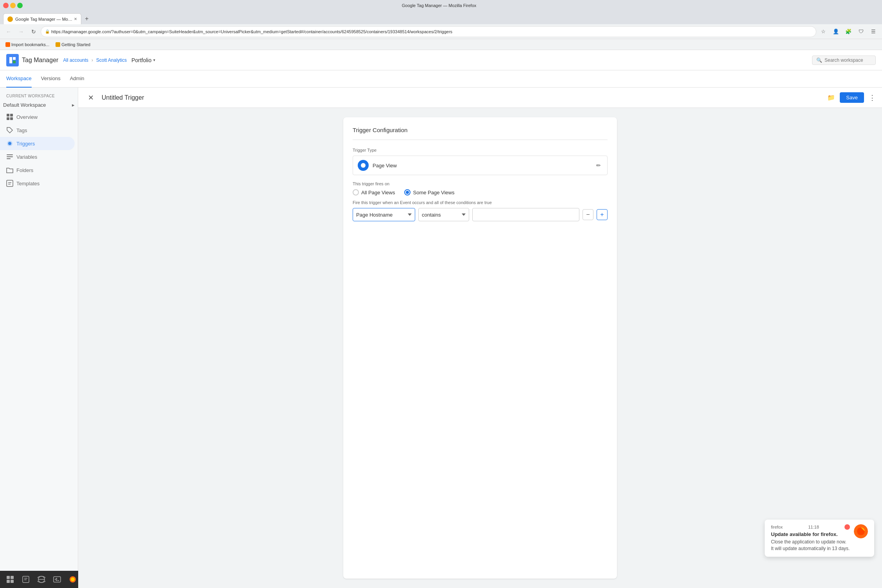 The width and height of the screenshot is (882, 588). What do you see at coordinates (441, 45) in the screenshot?
I see `bookmarks-bar: Import bookmarks... Getting Started` at bounding box center [441, 45].